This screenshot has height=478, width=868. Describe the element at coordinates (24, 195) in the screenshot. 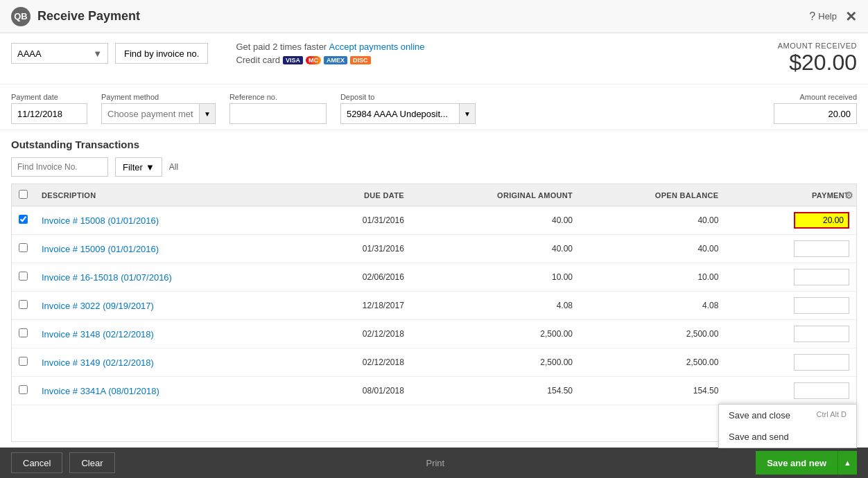

I see `select-all-header` at that location.